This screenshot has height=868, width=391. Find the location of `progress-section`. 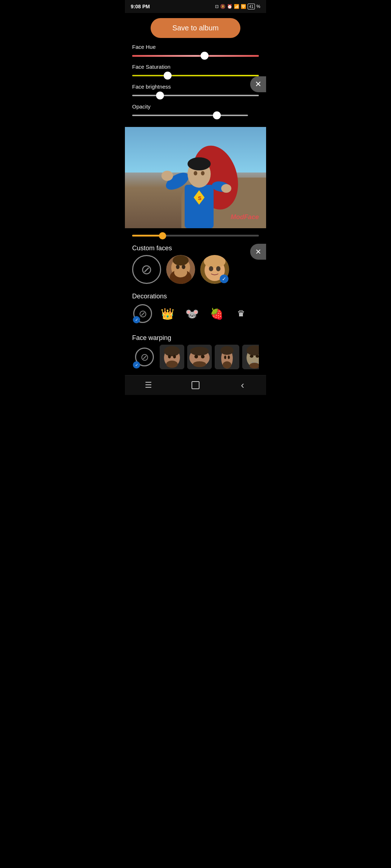

progress-section is located at coordinates (196, 234).